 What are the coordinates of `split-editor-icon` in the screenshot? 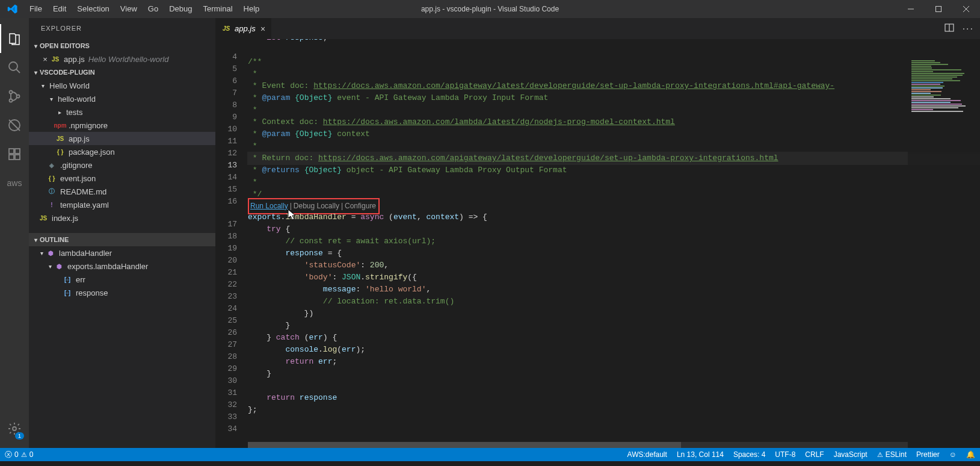 It's located at (949, 29).